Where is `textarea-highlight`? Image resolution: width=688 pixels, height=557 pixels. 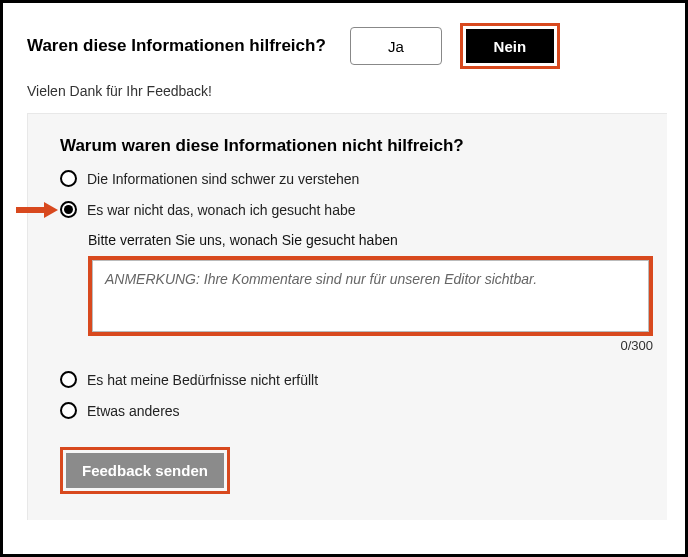
textarea-highlight is located at coordinates (370, 296).